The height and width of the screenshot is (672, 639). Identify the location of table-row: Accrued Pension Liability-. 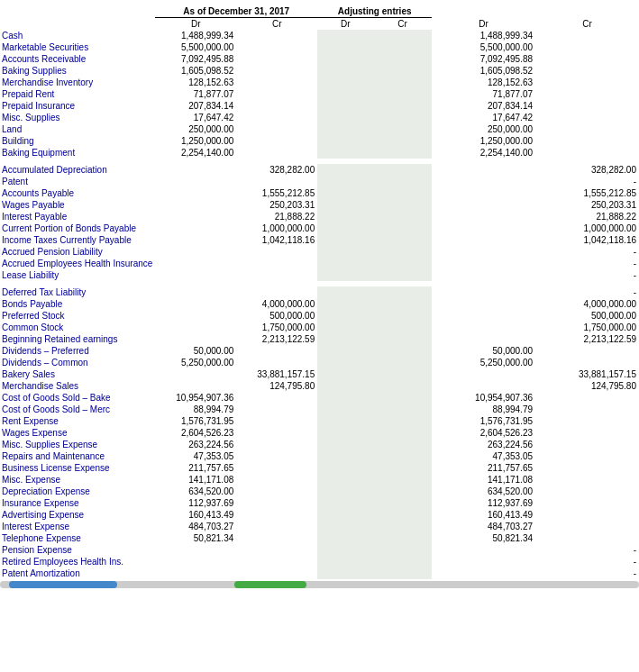
(319, 252).